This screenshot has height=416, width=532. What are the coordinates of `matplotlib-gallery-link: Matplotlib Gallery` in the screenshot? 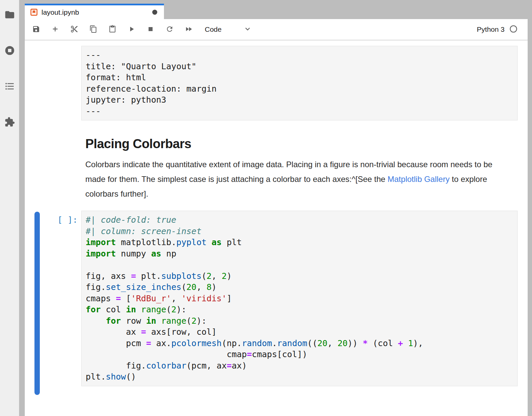 It's located at (418, 179).